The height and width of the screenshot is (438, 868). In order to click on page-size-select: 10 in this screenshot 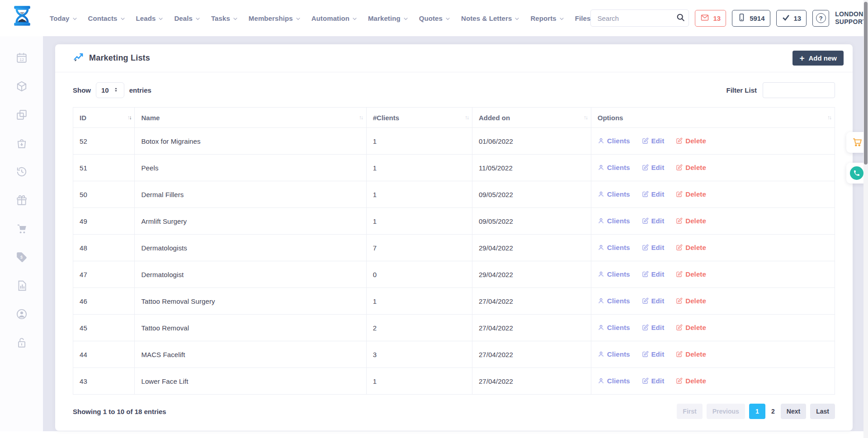, I will do `click(110, 90)`.